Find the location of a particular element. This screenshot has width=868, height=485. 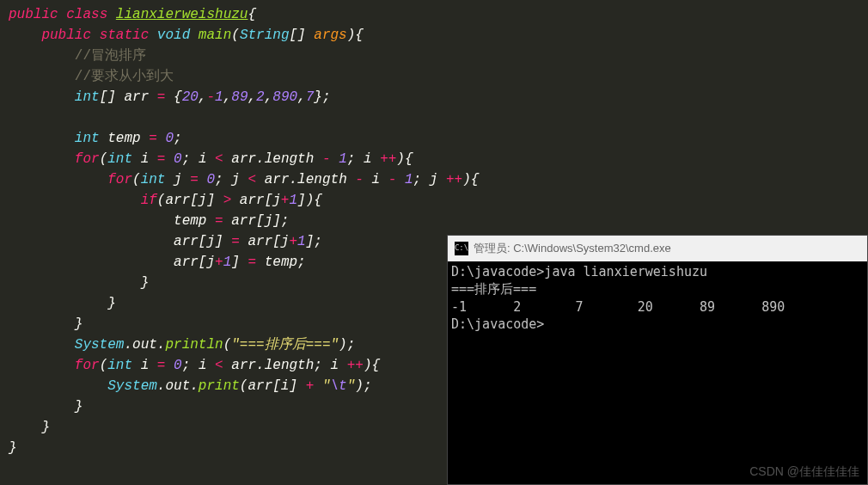

terminal-line: ===排序后=== is located at coordinates (493, 289).